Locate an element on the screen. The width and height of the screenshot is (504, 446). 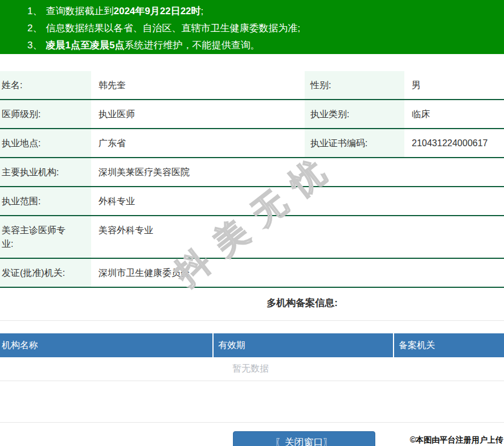
field-value-gender: 男 is located at coordinates (454, 85).